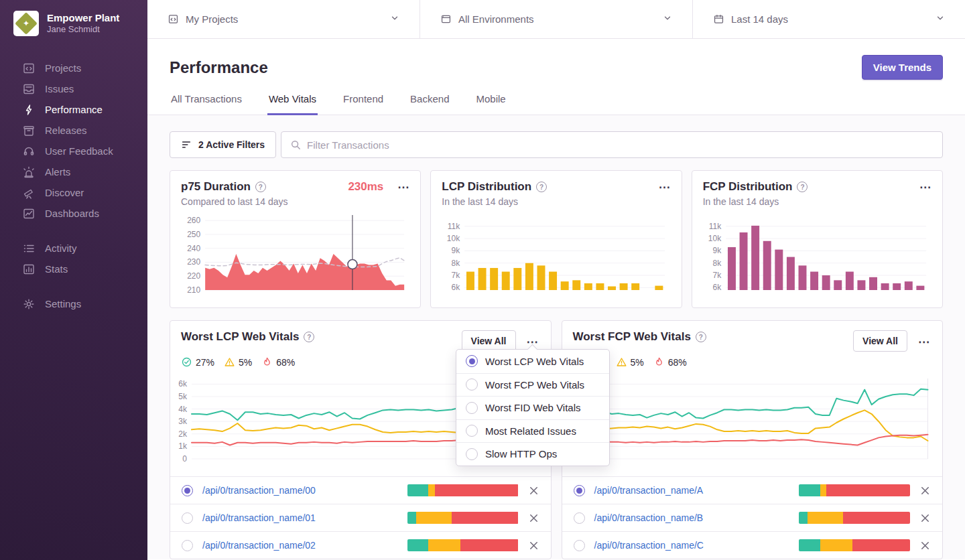 This screenshot has height=560, width=965. I want to click on sidebar-item-issues: Issues, so click(74, 88).